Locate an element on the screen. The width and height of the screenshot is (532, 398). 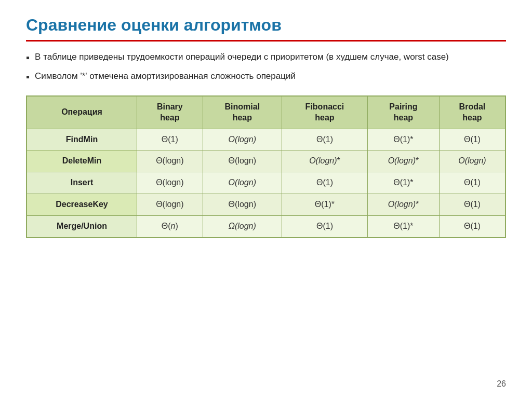
cell-4-binomial: Ω(logn) is located at coordinates (242, 226).